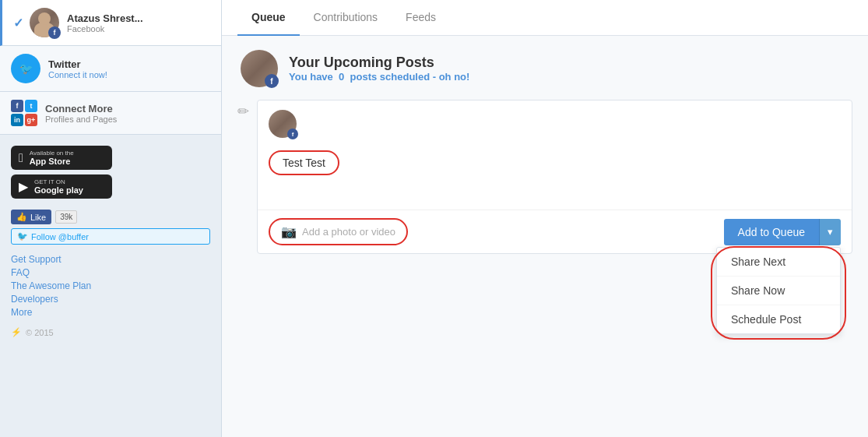 Image resolution: width=868 pixels, height=437 pixels. I want to click on sidebar-apps:  Available on the App Store ▶ GET IT ON…, so click(111, 172).